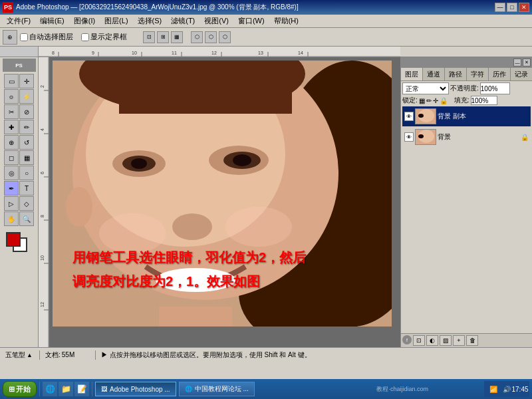  I want to click on opacity-input, so click(495, 88).